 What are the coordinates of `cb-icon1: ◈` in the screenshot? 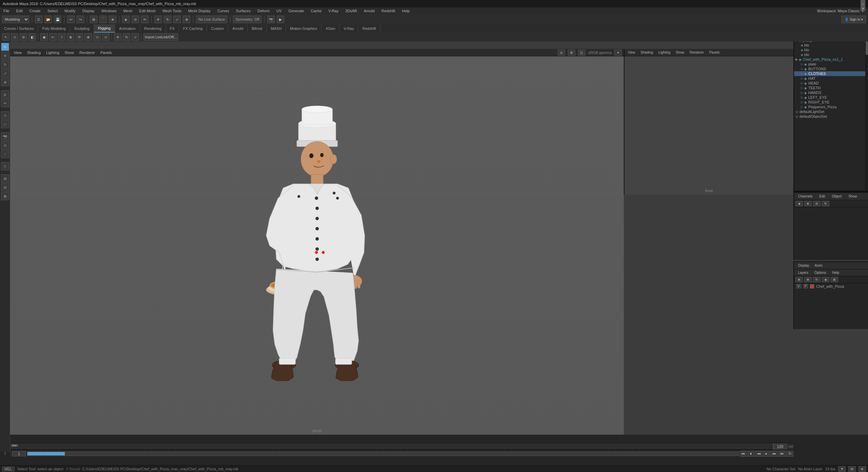 It's located at (799, 204).